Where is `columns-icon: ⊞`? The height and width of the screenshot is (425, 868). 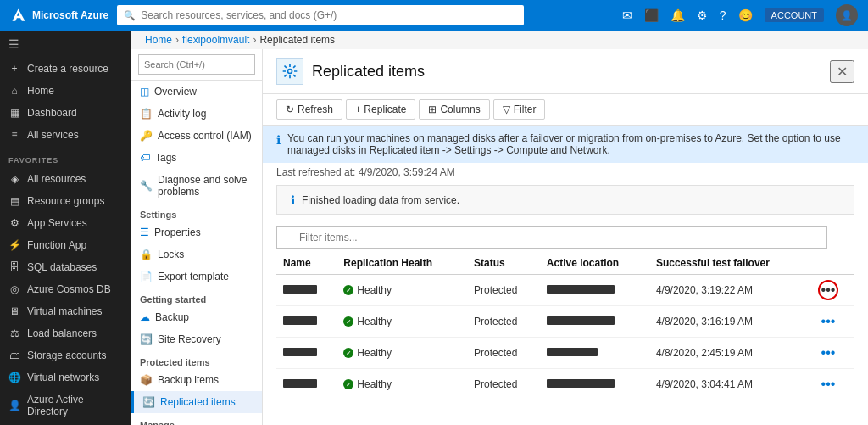
columns-icon: ⊞ is located at coordinates (432, 109).